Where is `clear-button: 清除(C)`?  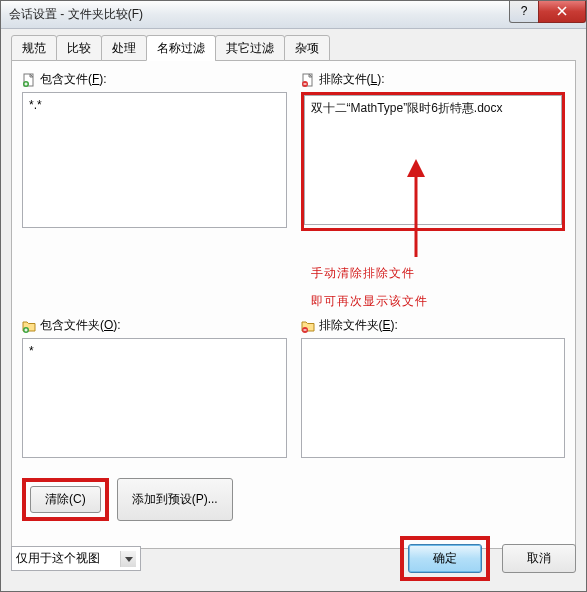
clear-button: 清除(C) is located at coordinates (66, 500).